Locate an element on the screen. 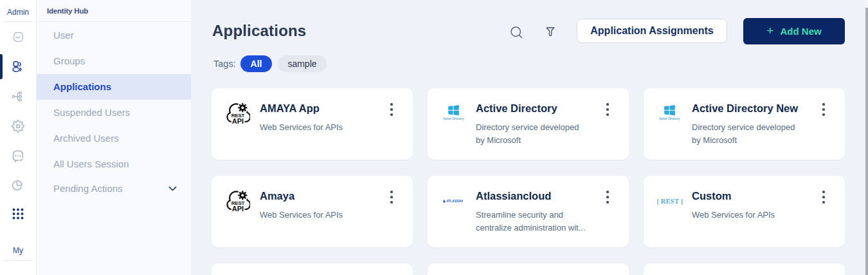 The width and height of the screenshot is (868, 275). svg-text: { REST } is located at coordinates (670, 201).